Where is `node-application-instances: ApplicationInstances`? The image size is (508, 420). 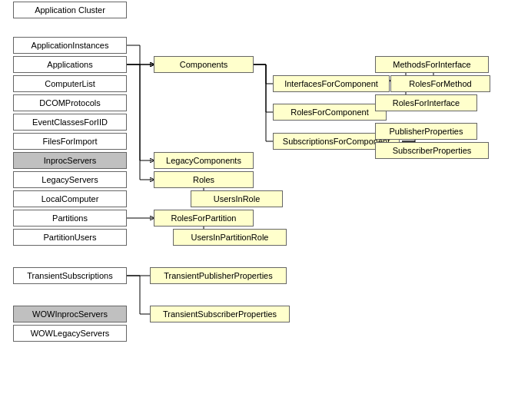 node-application-instances: ApplicationInstances is located at coordinates (70, 45).